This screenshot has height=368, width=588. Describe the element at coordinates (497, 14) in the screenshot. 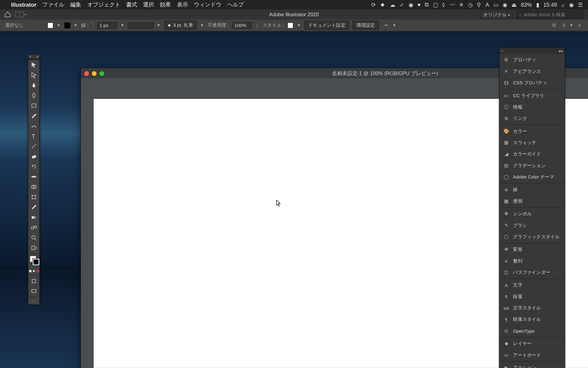

I see `workspace-switcher: オリジナル ▾` at that location.